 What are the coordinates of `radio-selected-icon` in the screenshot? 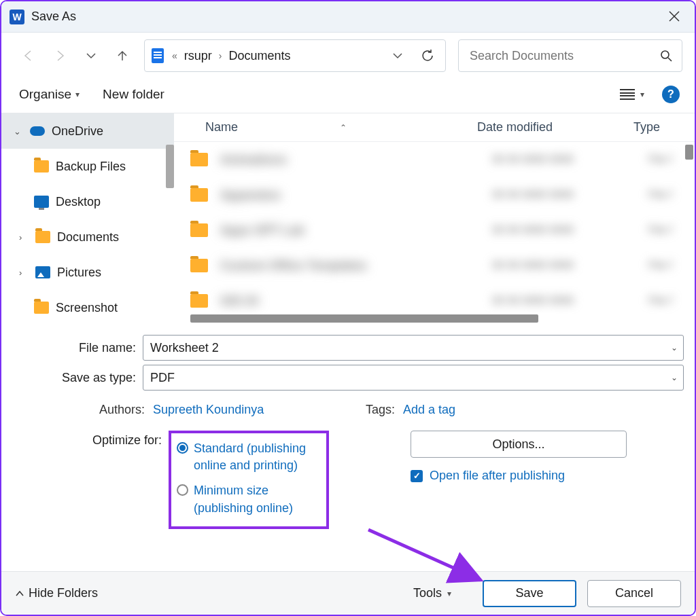 It's located at (182, 448).